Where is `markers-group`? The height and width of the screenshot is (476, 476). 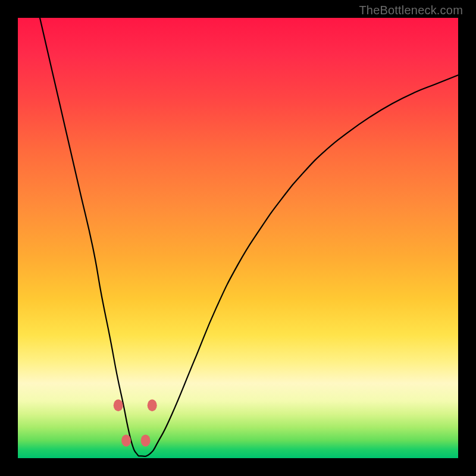
markers-group is located at coordinates (136, 422).